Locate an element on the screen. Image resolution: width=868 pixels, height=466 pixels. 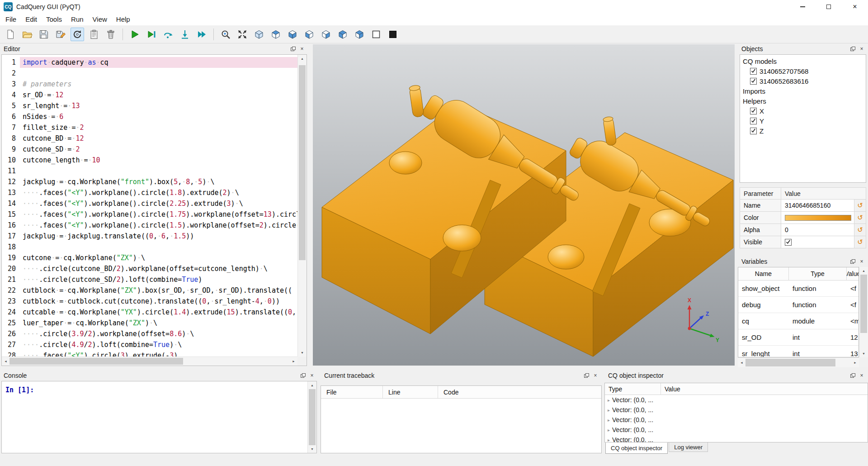
code-line-22: 22cutblock·=·cq.Workplane("ZX").box(sr_O… is located at coordinates (150, 290).